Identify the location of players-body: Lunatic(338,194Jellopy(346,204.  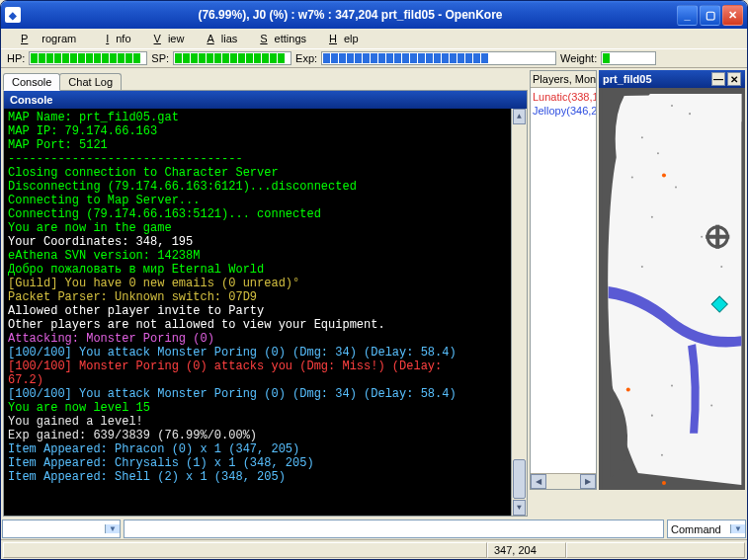
(563, 280).